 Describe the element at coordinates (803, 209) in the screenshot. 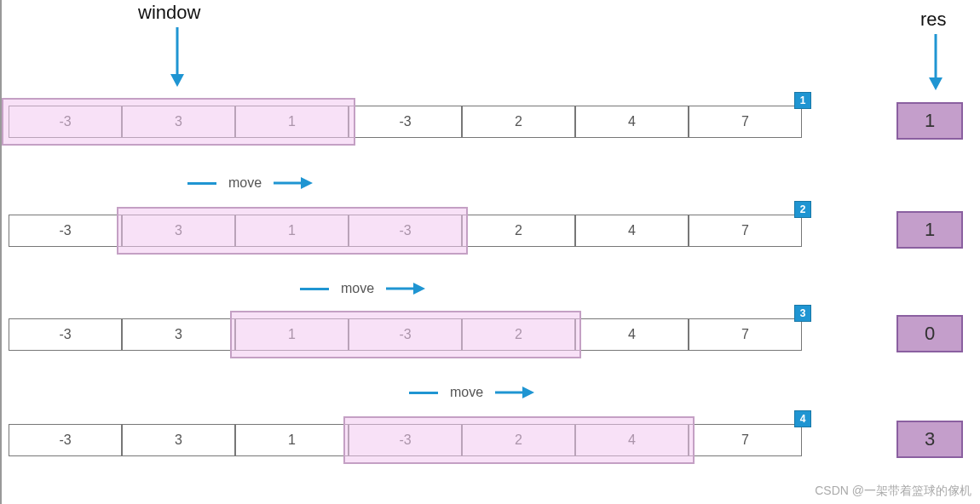

I see `step-badge: 2` at that location.